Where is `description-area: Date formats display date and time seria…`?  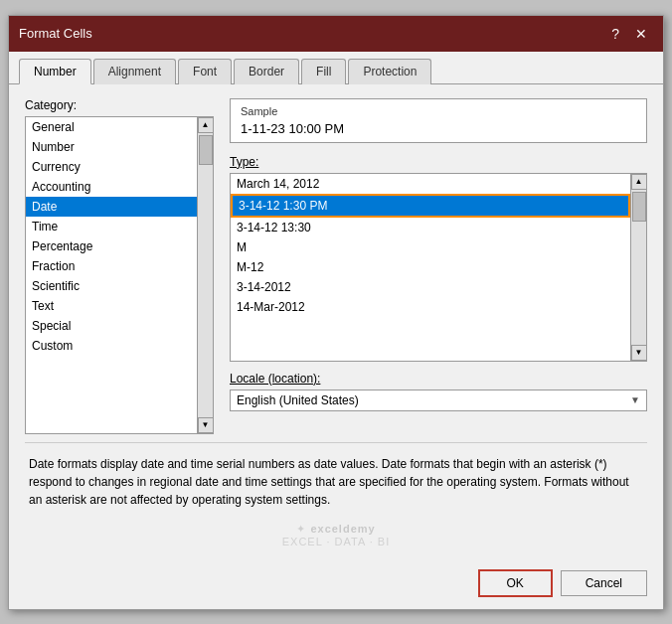
description-area: Date formats display date and time seria… is located at coordinates (336, 481).